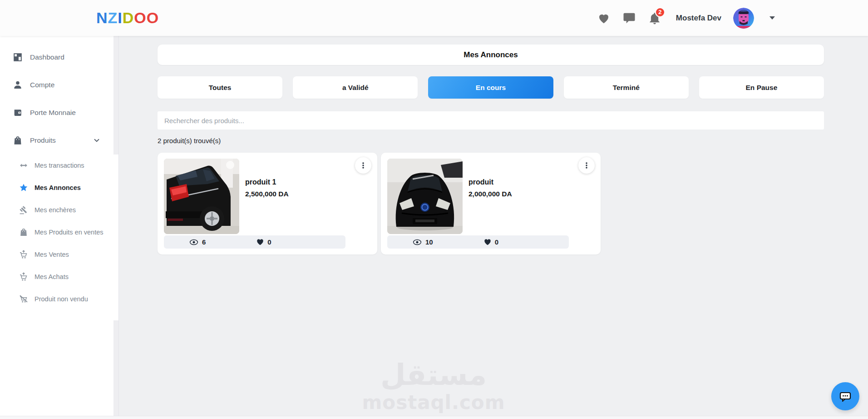  What do you see at coordinates (626, 87) in the screenshot?
I see `tab-termine: Terminé` at bounding box center [626, 87].